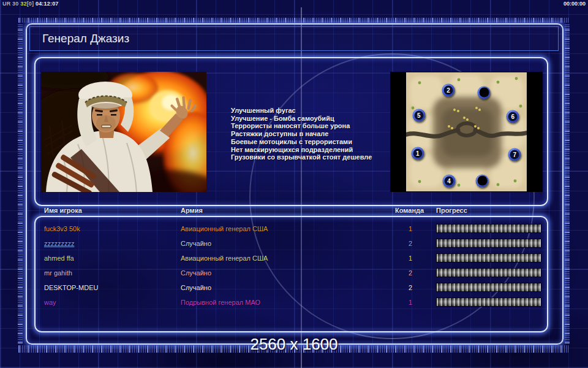 This screenshot has width=588, height=368. What do you see at coordinates (290, 304) in the screenshot?
I see `player-row: way Подрывной генерал МАО 1` at bounding box center [290, 304].